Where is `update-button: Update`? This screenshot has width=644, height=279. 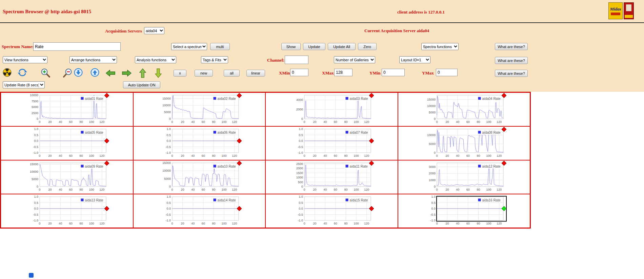 update-button: Update is located at coordinates (314, 47).